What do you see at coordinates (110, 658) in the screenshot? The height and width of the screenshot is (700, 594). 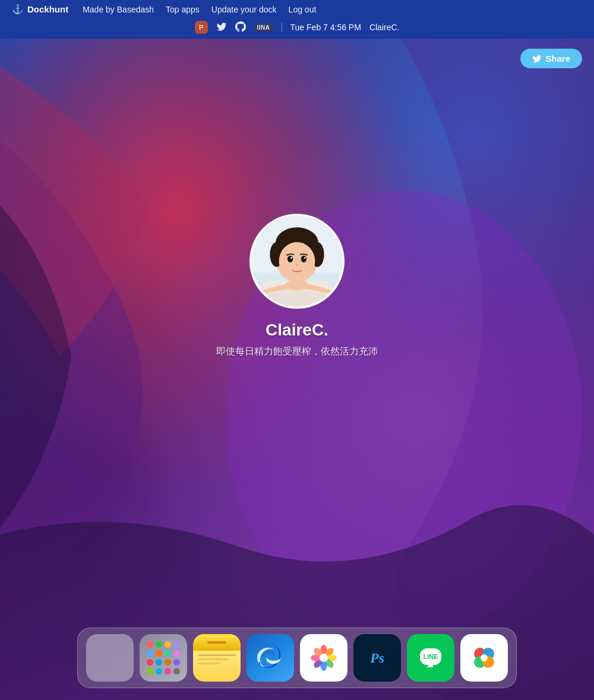 I see `dock-app-blank` at bounding box center [110, 658].